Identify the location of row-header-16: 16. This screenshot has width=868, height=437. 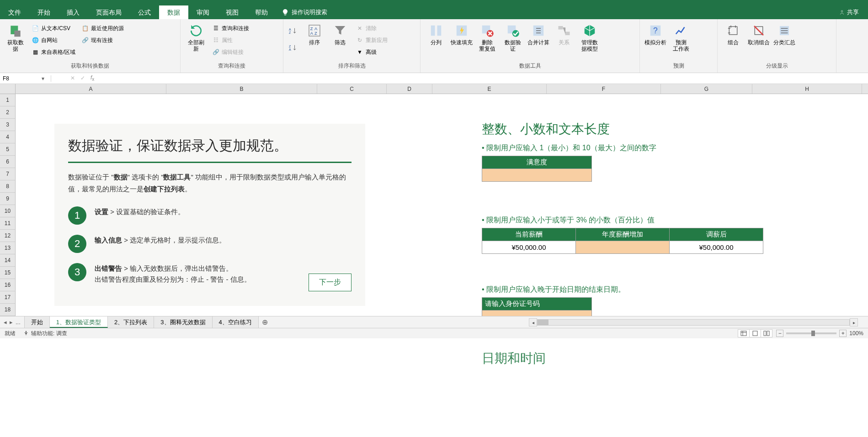
(7, 285).